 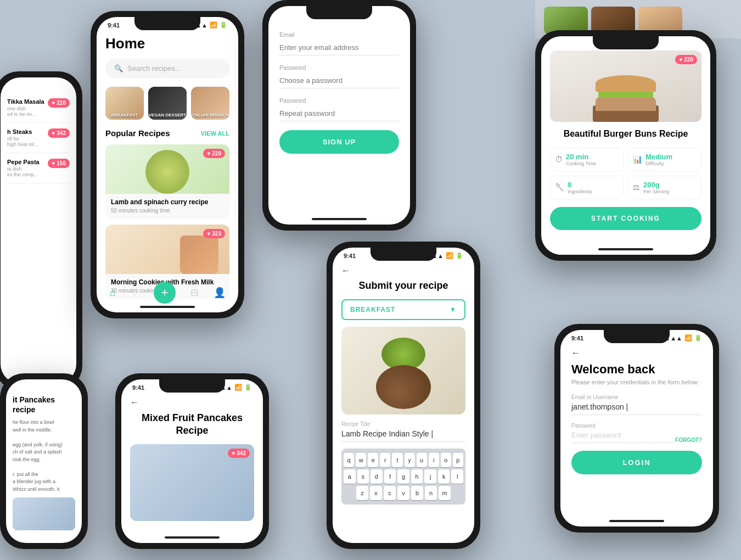 What do you see at coordinates (403, 477) in the screenshot?
I see `keyboard-row-2: a s d f g h j k l` at bounding box center [403, 477].